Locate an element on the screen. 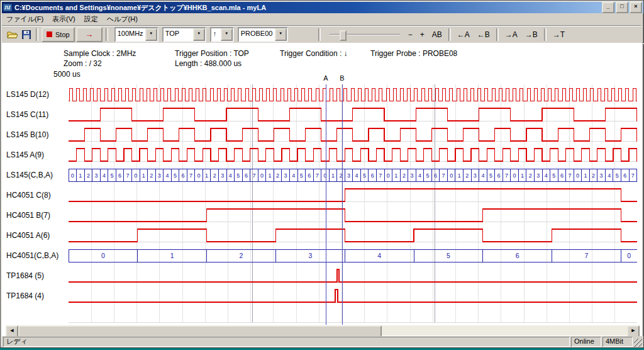 The width and height of the screenshot is (644, 350). menu-help: ヘルプ(H) is located at coordinates (122, 19).